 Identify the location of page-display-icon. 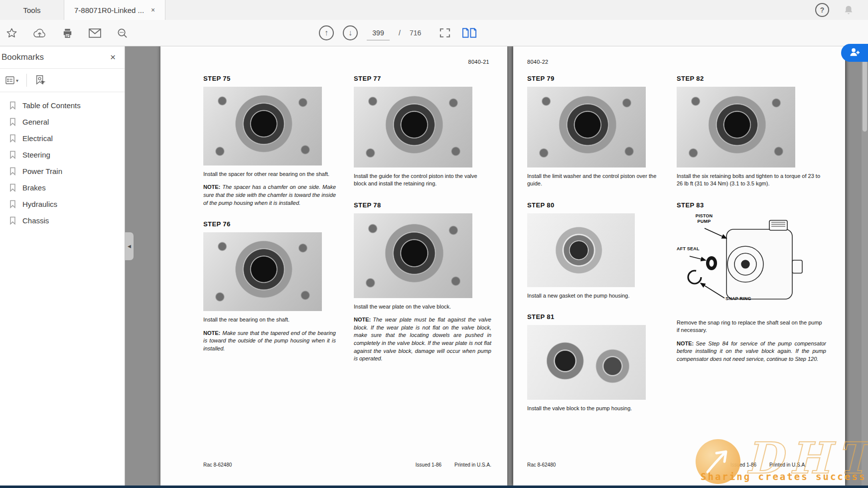
(445, 33).